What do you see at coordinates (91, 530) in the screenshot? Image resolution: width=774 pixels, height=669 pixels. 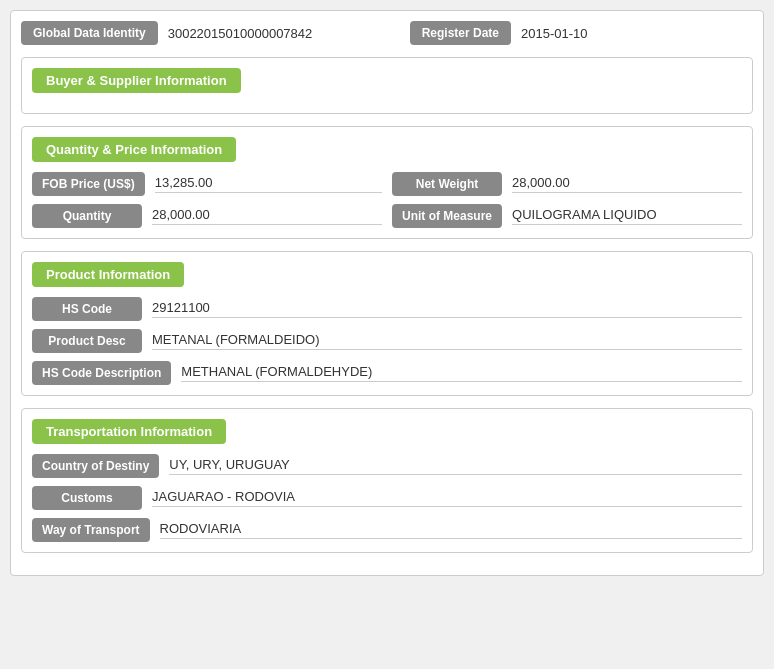 I see `way-of-transport-label: Way of Transport` at bounding box center [91, 530].